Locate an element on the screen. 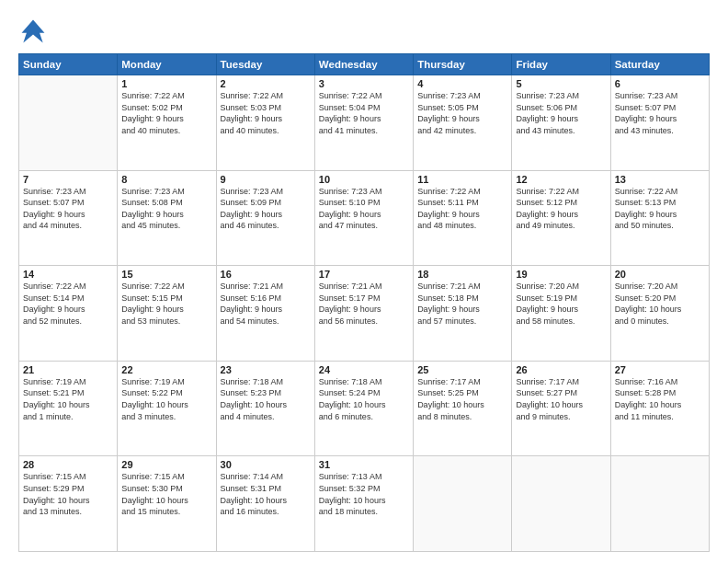  day-number: 28 is located at coordinates (68, 465).